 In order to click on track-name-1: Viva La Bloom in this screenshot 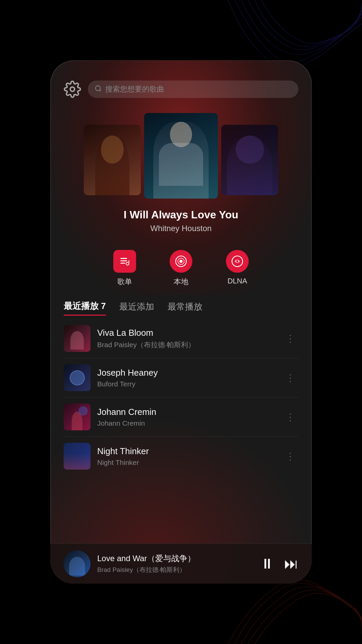, I will do `click(186, 333)`.